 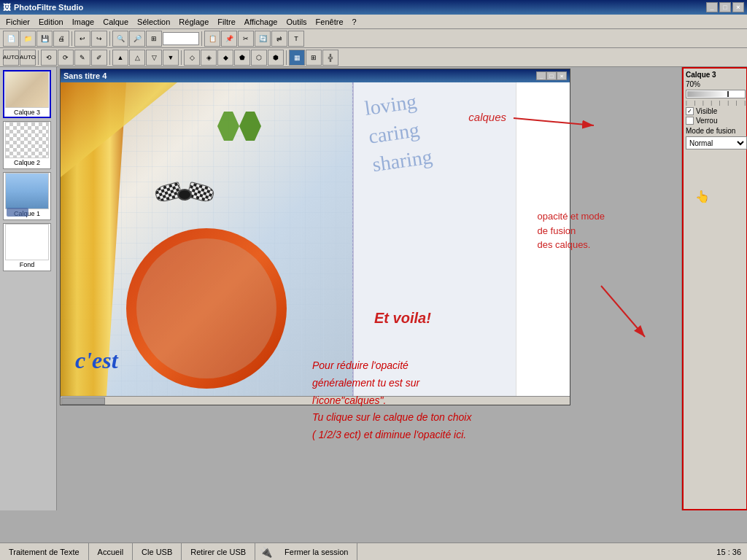 I want to click on tool-c4: ▼, so click(x=171, y=58).